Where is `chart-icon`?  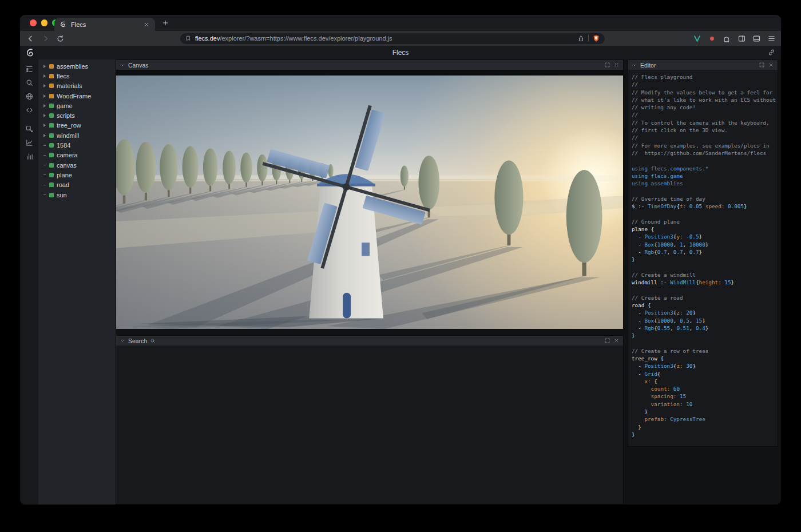
chart-icon is located at coordinates (30, 143).